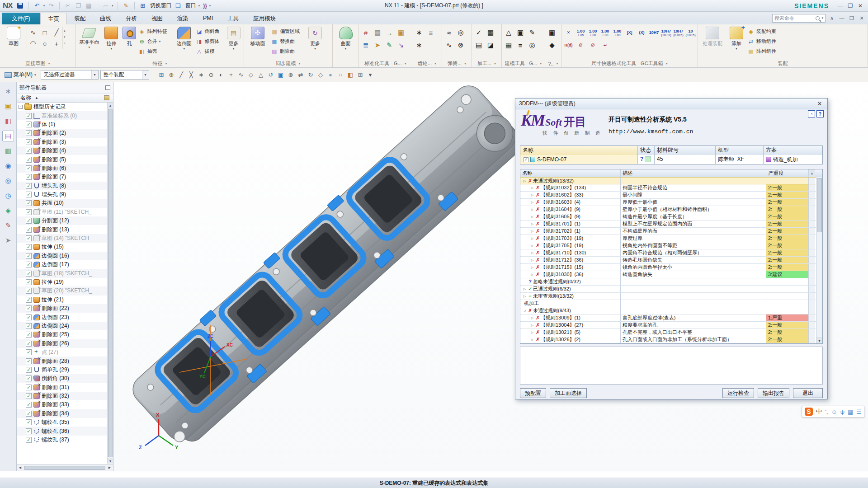 This screenshot has height=488, width=868. Describe the element at coordinates (62, 168) in the screenshot. I see `tree-item: − ✓ 删除面 (6)` at that location.